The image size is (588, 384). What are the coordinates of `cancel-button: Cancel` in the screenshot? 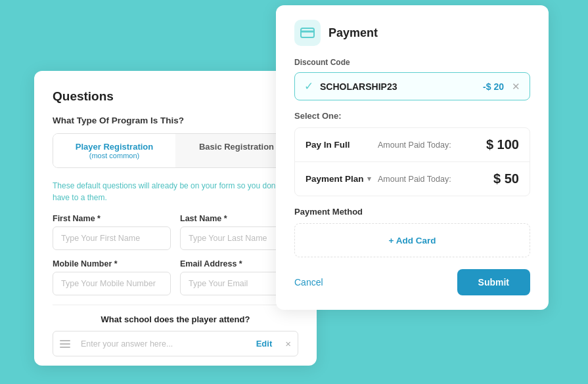 It's located at (309, 282).